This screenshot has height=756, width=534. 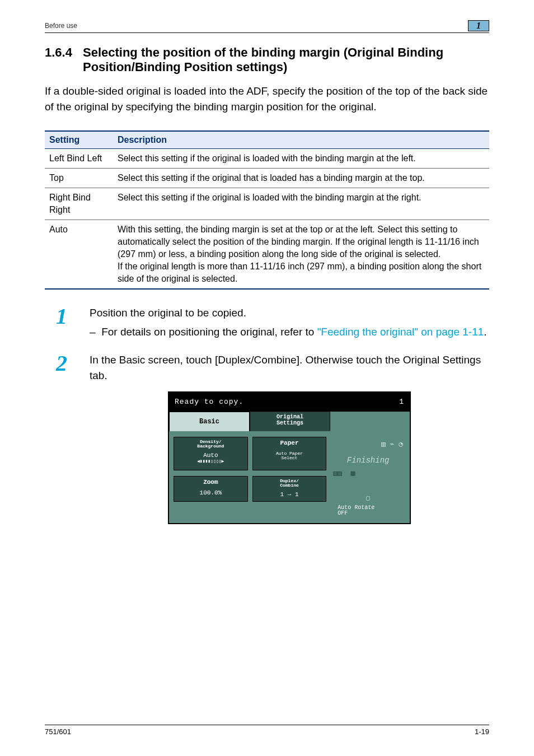 I want to click on header-section: Before use, so click(x=61, y=26).